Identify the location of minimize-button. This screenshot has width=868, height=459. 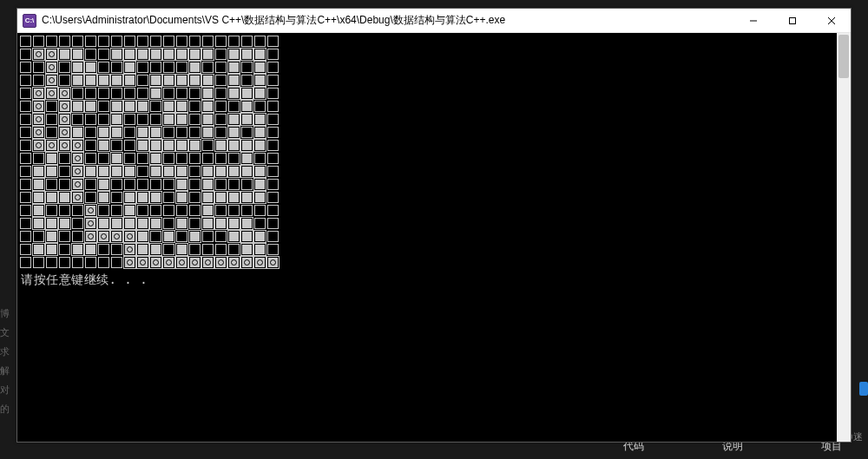
(753, 21).